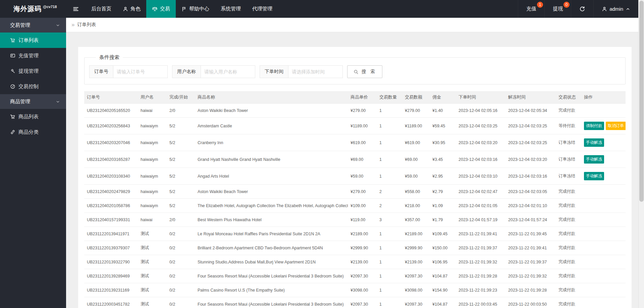 This screenshot has height=308, width=644. I want to click on column-header: 订单号, so click(111, 97).